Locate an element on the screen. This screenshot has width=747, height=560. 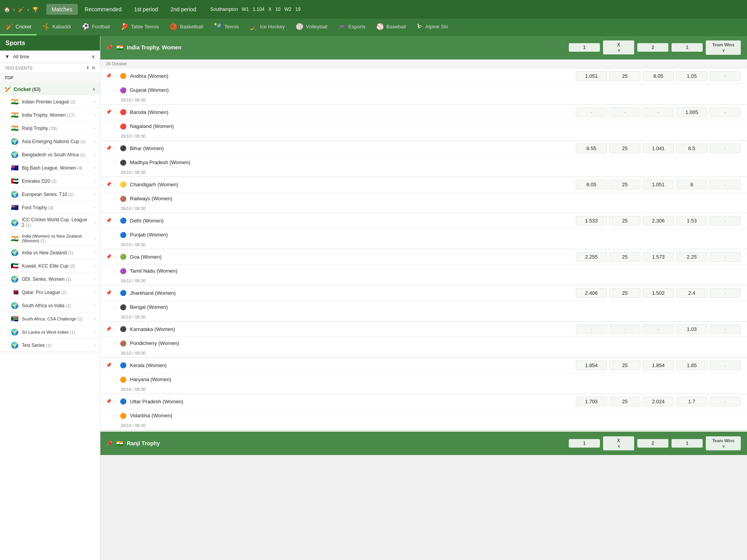
sport-tab-alpine-ski: ⛷ Alpine Ski is located at coordinates (432, 27).